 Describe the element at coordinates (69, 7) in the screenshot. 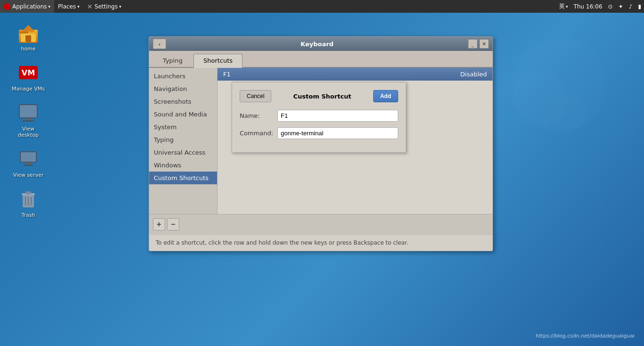

I see `places-menu: Places ▾` at that location.